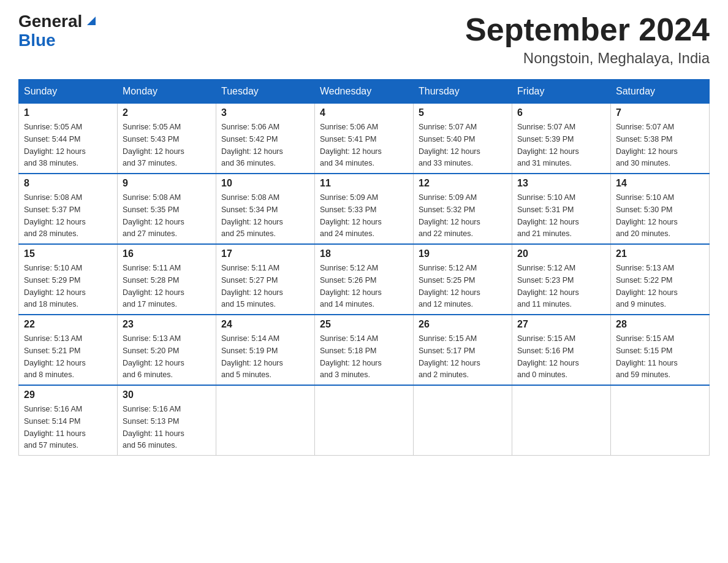 The image size is (728, 563). What do you see at coordinates (266, 350) in the screenshot?
I see `calendar-day-cell: 24 Sunrise: 5:14 AMSunset: 5:19 PMDaylig…` at bounding box center [266, 350].